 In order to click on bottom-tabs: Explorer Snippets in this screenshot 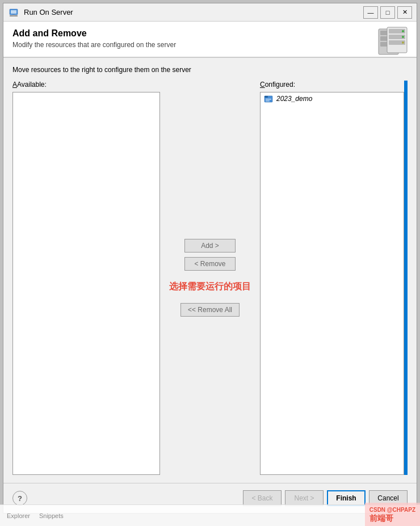, I will do `click(35, 516)`.